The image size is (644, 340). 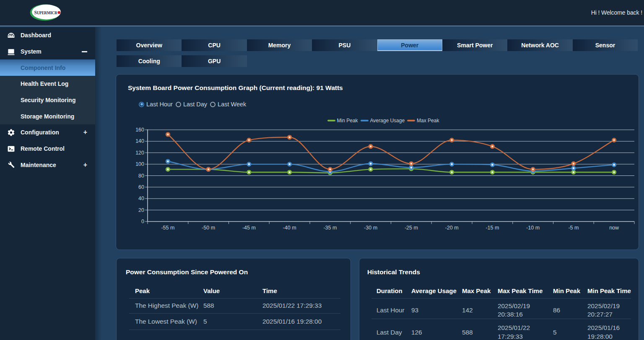 What do you see at coordinates (249, 228) in the screenshot?
I see `svg-text: -45 m` at bounding box center [249, 228].